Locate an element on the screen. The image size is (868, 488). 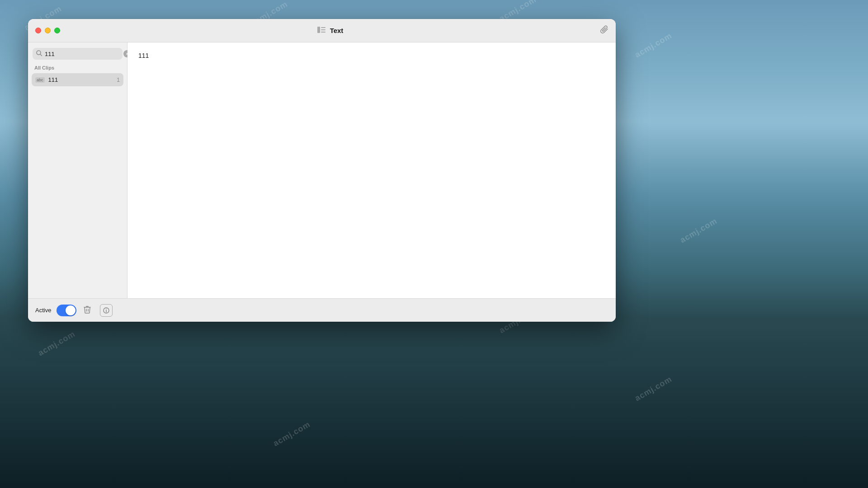
window-title: Text is located at coordinates (337, 31).